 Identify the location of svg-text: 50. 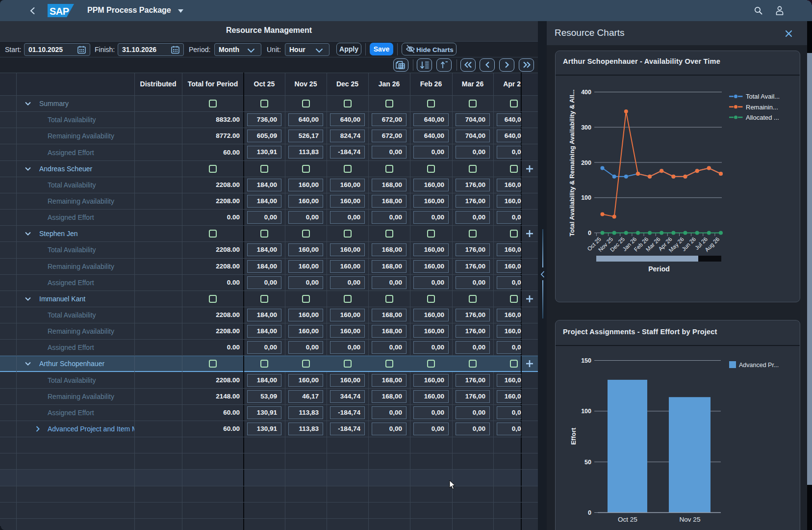
(588, 462).